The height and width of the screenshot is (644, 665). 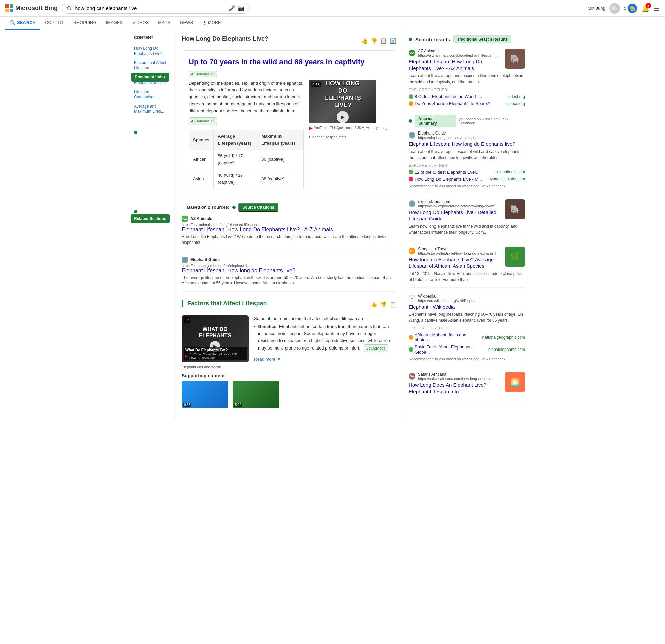 I want to click on tab-copilot: COPILOT, so click(x=55, y=23).